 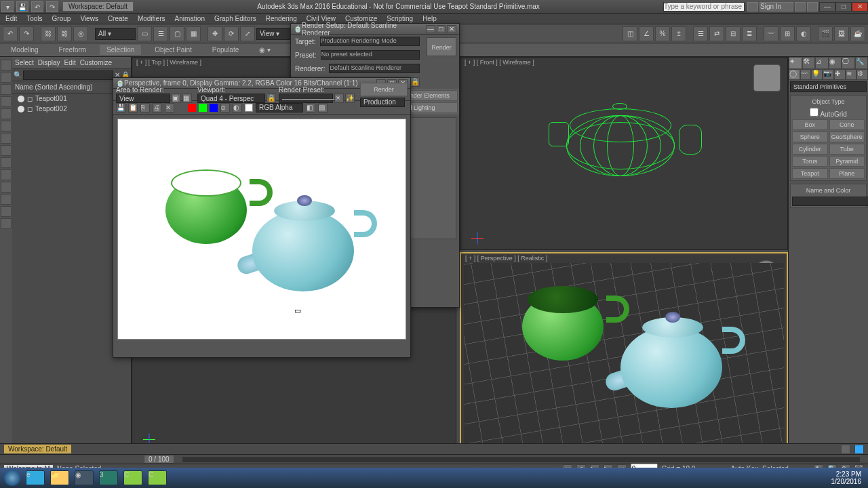 What do you see at coordinates (279, 108) in the screenshot?
I see `channel-dropdown: RGB Alpha` at bounding box center [279, 108].